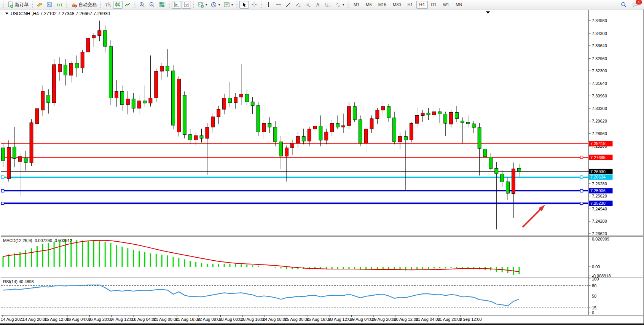 The image size is (644, 325). What do you see at coordinates (298, 5) in the screenshot?
I see `equidistant-channel-button: E` at bounding box center [298, 5].